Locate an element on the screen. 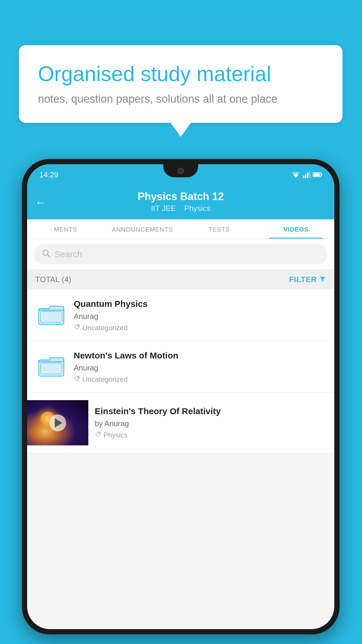  status-time: 14:29 is located at coordinates (49, 175).